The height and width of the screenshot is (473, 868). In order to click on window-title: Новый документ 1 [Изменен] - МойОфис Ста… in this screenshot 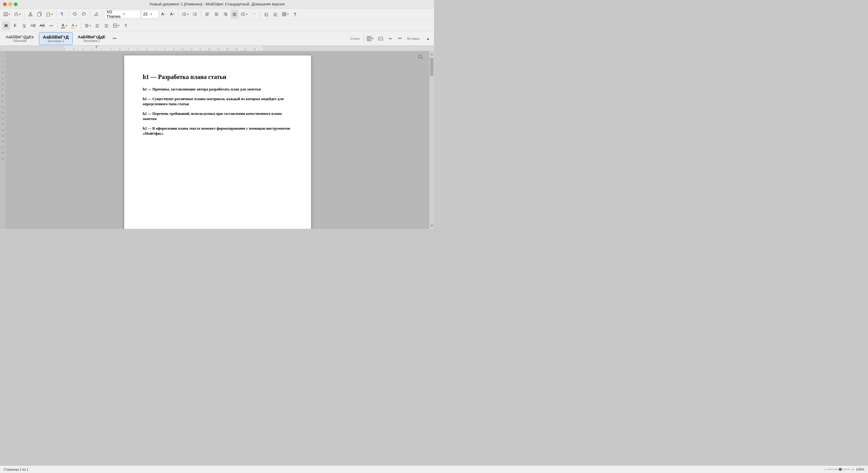, I will do `click(217, 4)`.